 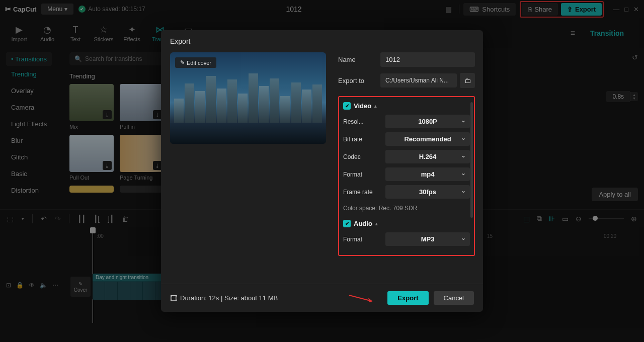 What do you see at coordinates (408, 298) in the screenshot?
I see `export-button: Export` at bounding box center [408, 298].